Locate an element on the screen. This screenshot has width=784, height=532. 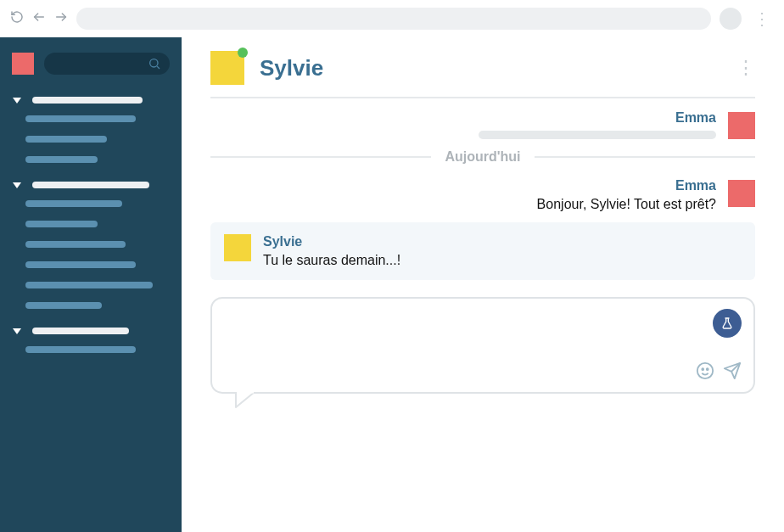
message-placeholder is located at coordinates (597, 135).